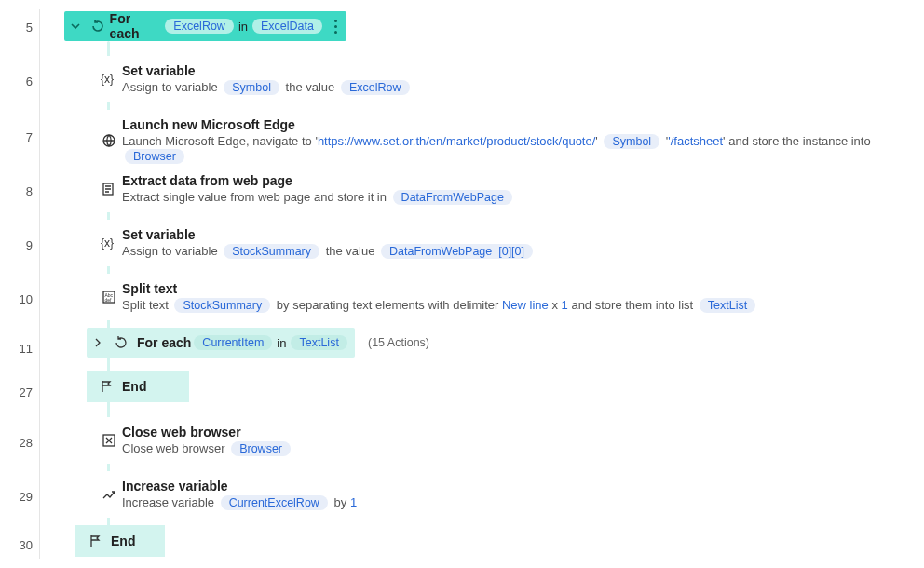  I want to click on expand-icon, so click(98, 343).